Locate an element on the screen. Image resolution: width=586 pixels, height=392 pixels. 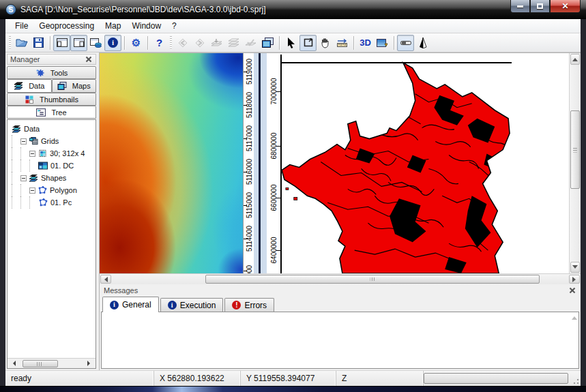
scroll-down-button is located at coordinates (575, 267).